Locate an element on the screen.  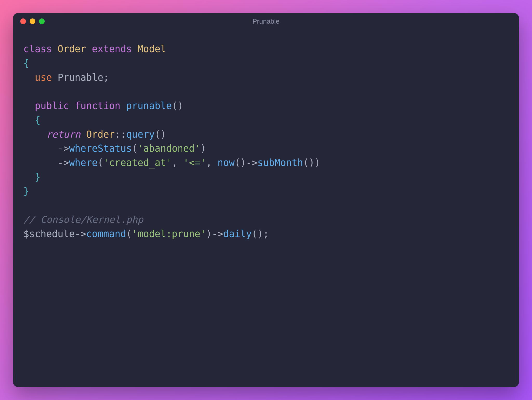
method-submonth: subMonth is located at coordinates (280, 163).